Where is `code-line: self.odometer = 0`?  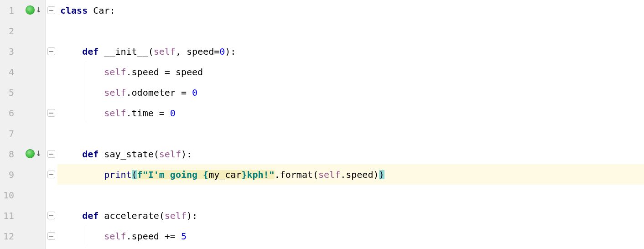
code-line: self.odometer = 0 is located at coordinates (351, 92).